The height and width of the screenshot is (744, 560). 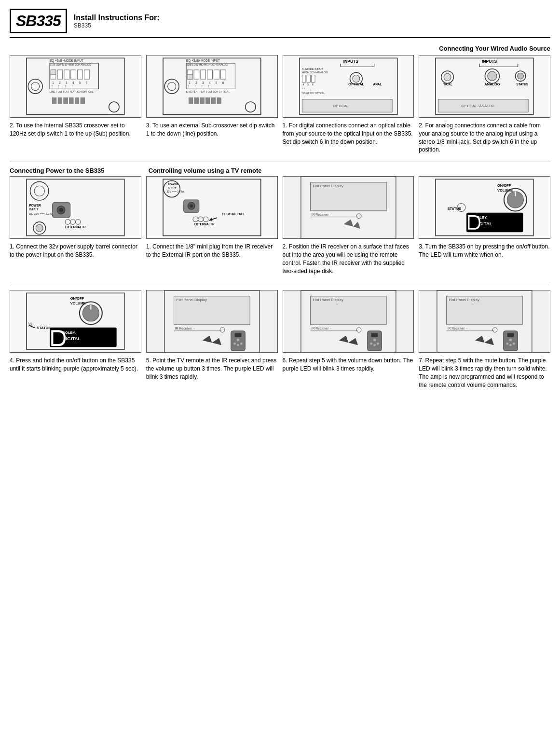 What do you see at coordinates (75, 365) in the screenshot?
I see `caption-hold-onoff: 4. Press and hold the on/off button on t…` at bounding box center [75, 365].